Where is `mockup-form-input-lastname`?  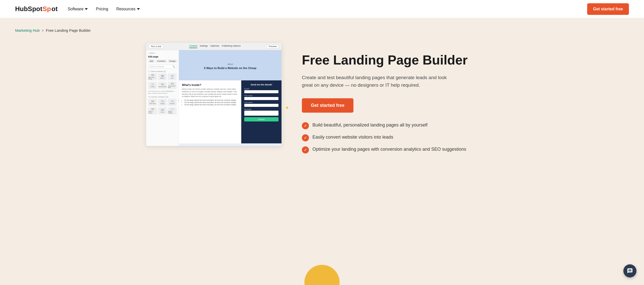 mockup-form-input-lastname is located at coordinates (261, 105).